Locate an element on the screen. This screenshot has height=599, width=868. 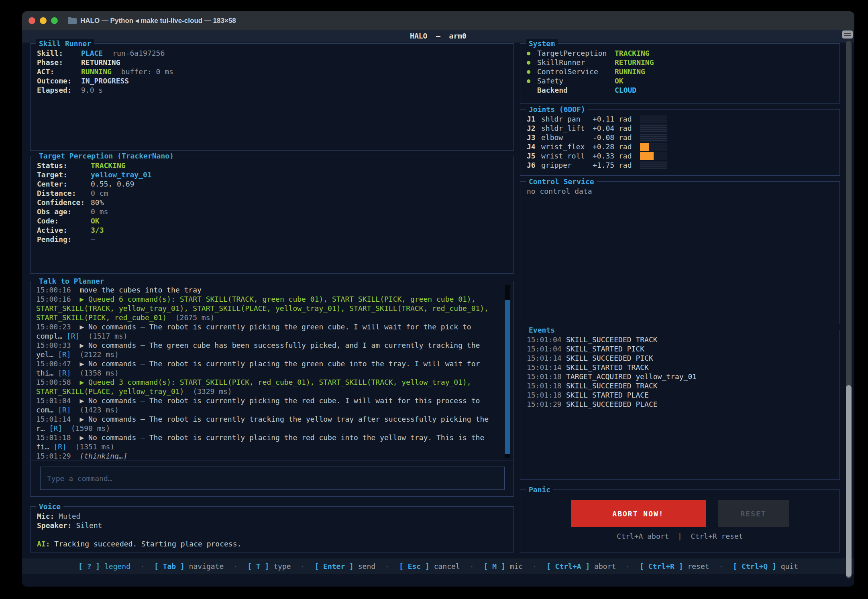
log-entry: 15:01:04 ▶ No commands — The robot is cu… is located at coordinates (269, 405).